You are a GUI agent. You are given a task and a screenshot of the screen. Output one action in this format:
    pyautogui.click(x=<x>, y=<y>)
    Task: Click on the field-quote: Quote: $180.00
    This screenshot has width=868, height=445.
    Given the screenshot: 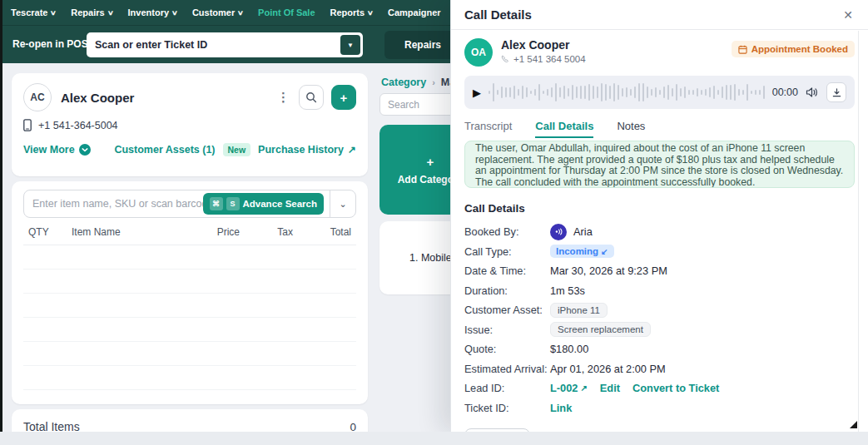 What is the action you would take?
    pyautogui.click(x=659, y=349)
    